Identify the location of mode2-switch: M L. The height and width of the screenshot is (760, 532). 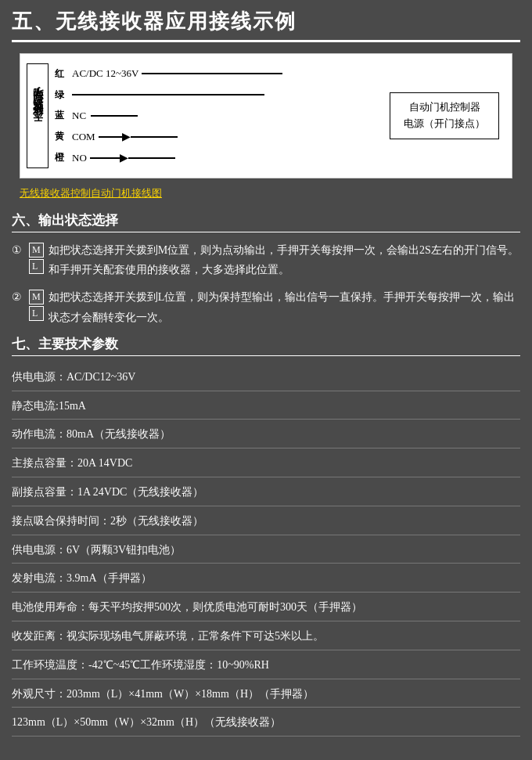
(36, 305).